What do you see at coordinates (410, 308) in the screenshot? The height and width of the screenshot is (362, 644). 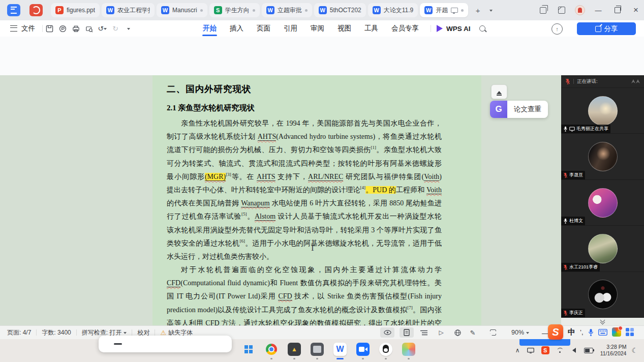 I see `text: [7]` at bounding box center [410, 308].